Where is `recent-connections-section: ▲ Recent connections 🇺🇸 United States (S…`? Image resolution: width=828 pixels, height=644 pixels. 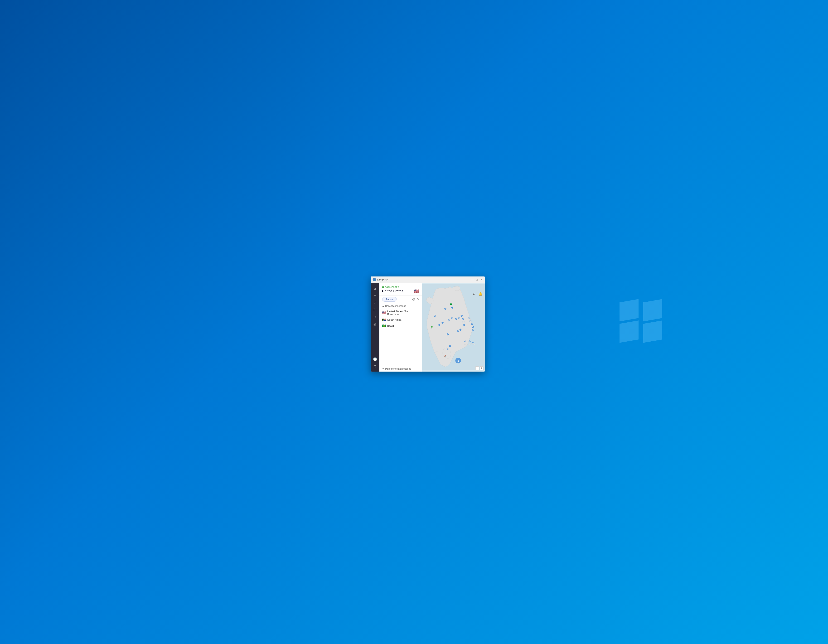 recent-connections-section: ▲ Recent connections 🇺🇸 United States (S… is located at coordinates (400, 334).